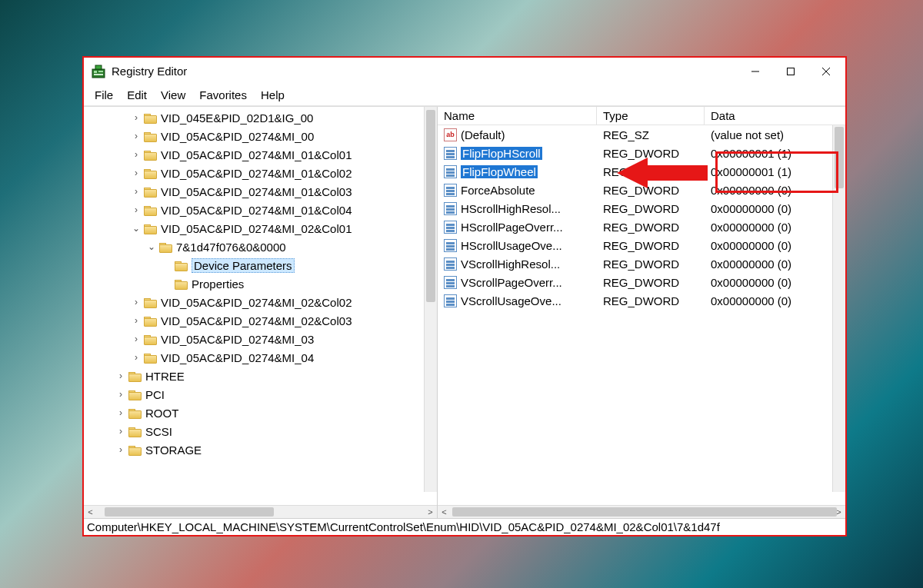 The image size is (923, 588). I want to click on value-type: REG_SZ, so click(651, 135).